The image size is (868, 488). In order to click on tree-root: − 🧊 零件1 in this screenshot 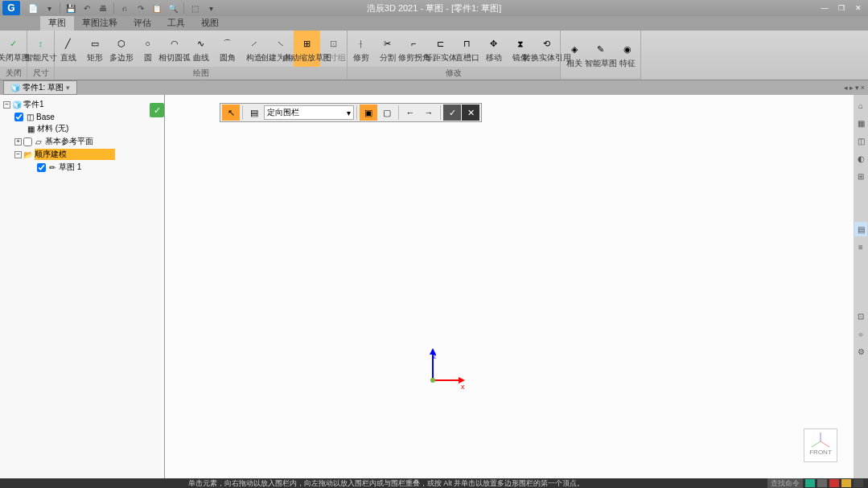, I will do `click(82, 105)`.